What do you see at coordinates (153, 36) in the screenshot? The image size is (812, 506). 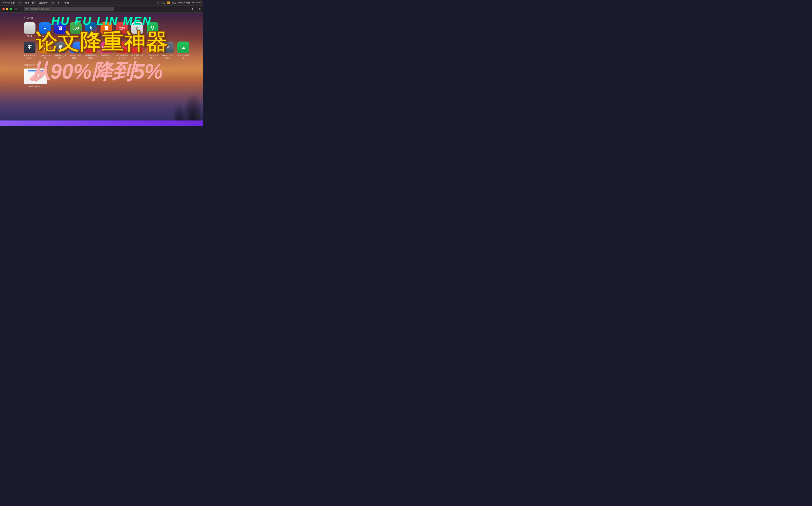 I see `fav-label-vpn: vpn` at bounding box center [153, 36].